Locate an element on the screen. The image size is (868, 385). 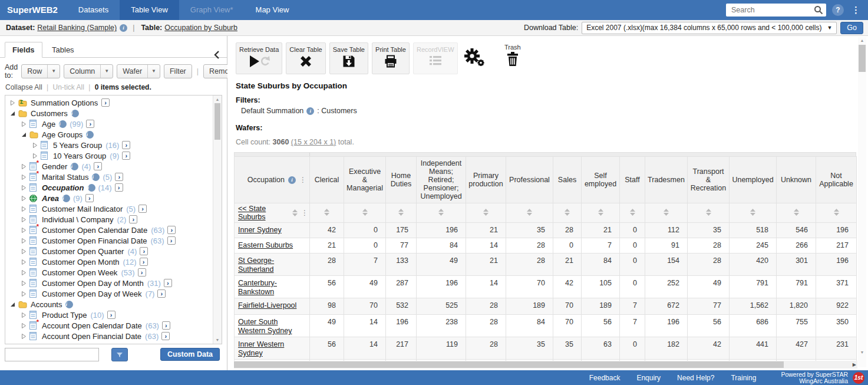
custom-data-button: Custom Data is located at coordinates (190, 354).